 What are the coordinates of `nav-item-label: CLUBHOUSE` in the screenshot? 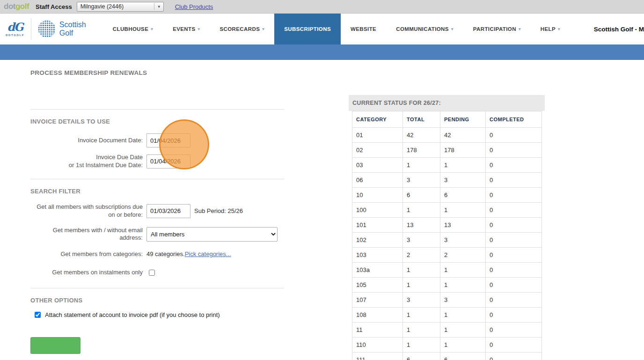 It's located at (131, 29).